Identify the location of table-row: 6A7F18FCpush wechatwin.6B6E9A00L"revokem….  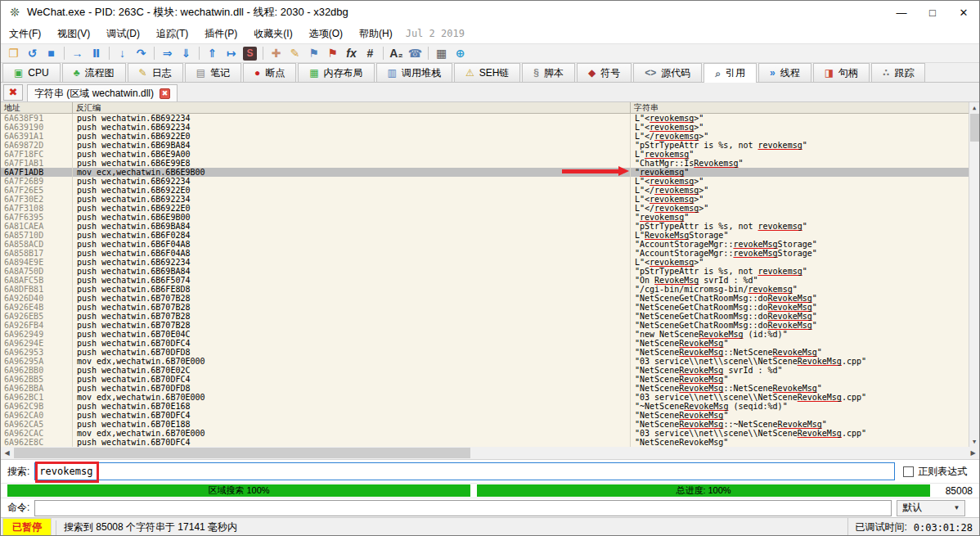
(490, 154).